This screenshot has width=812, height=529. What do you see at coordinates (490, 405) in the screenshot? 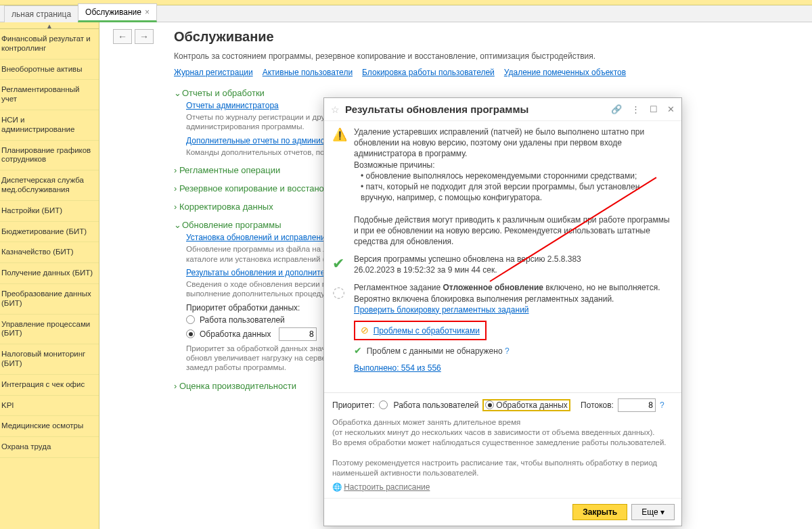
I see `dialog-priority-data-radio` at bounding box center [490, 405].